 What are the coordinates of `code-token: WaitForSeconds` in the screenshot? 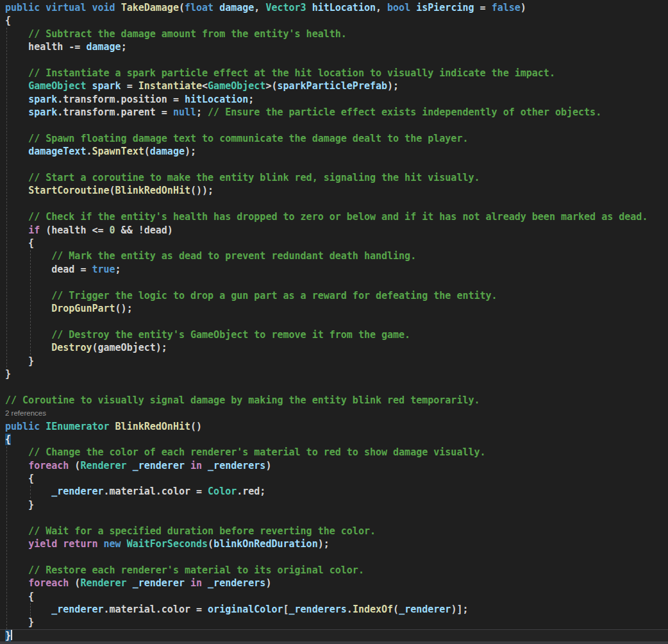 It's located at (167, 544).